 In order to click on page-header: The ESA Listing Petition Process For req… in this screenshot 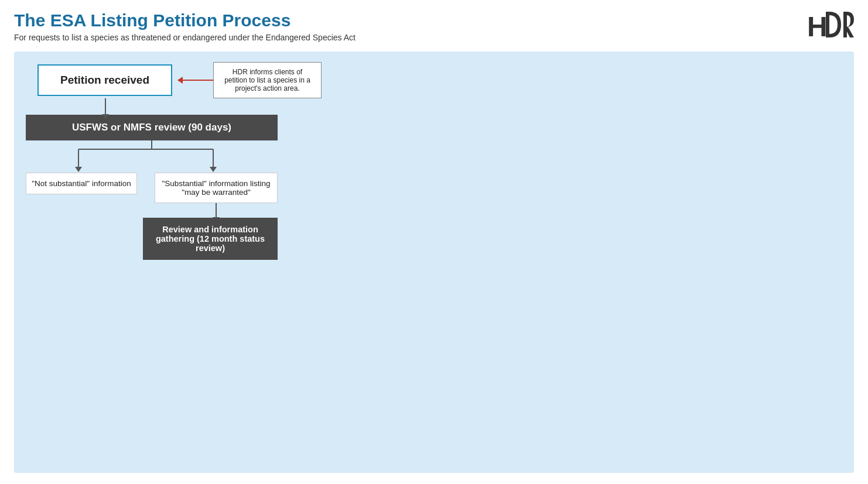, I will do `click(434, 28)`.